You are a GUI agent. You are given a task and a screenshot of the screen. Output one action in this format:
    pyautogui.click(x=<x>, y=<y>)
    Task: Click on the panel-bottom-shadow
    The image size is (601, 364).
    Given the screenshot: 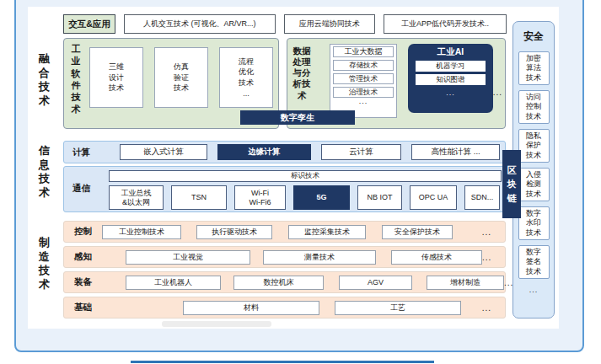 What is the action you would take?
    pyautogui.click(x=217, y=324)
    